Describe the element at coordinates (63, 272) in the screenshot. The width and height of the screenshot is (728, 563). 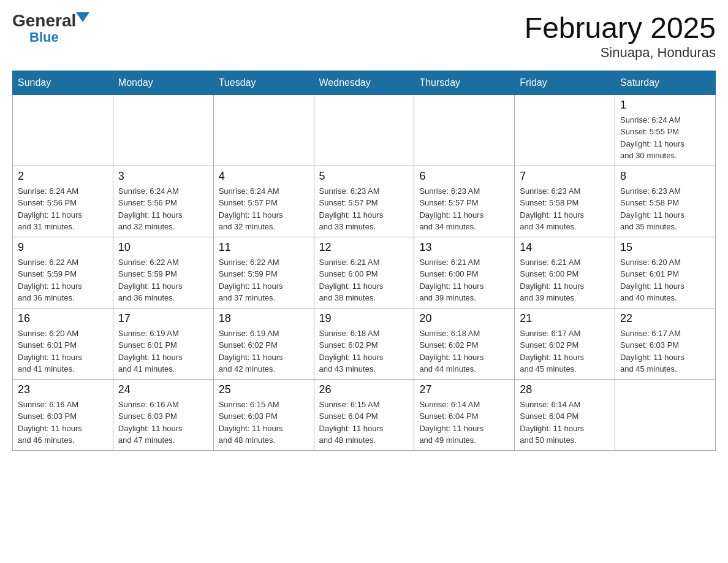
I see `calendar-cell: 9Sunrise: 6:22 AM Sunset: 5:59 PM Daylig…` at that location.